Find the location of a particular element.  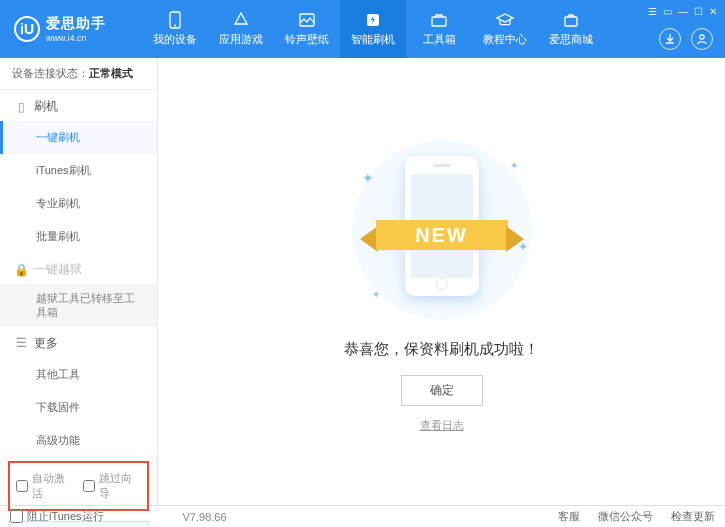

sidebar-item-onekey-flash: 一键刷机 is located at coordinates (78, 138).